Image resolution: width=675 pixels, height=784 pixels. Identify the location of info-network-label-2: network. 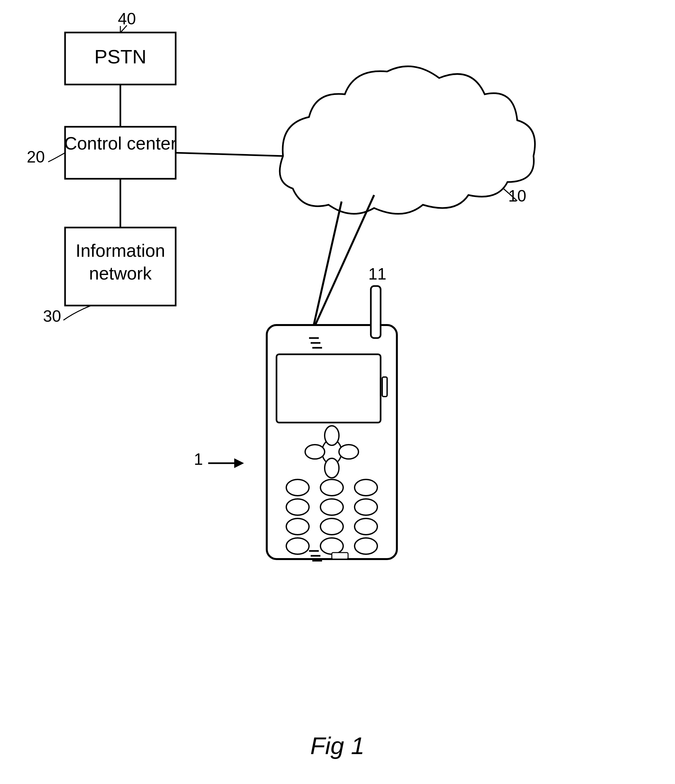
(120, 273).